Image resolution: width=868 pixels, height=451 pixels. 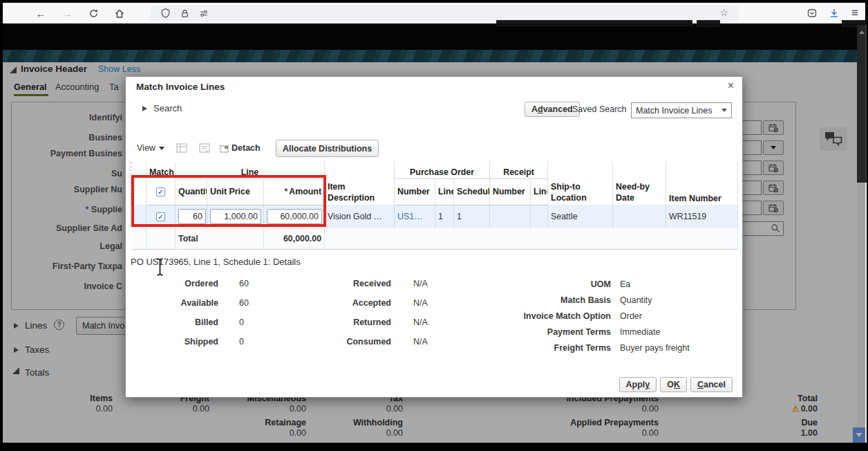 What do you see at coordinates (229, 201) in the screenshot?
I see `annotation-highlight-box` at bounding box center [229, 201].